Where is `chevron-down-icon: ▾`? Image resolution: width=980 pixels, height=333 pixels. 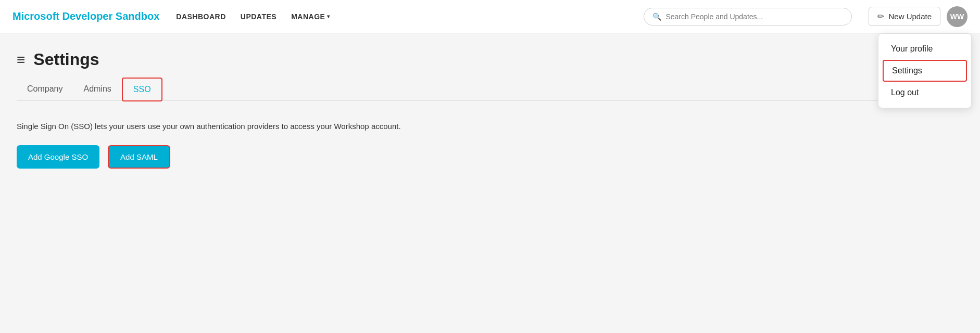 chevron-down-icon: ▾ is located at coordinates (329, 17).